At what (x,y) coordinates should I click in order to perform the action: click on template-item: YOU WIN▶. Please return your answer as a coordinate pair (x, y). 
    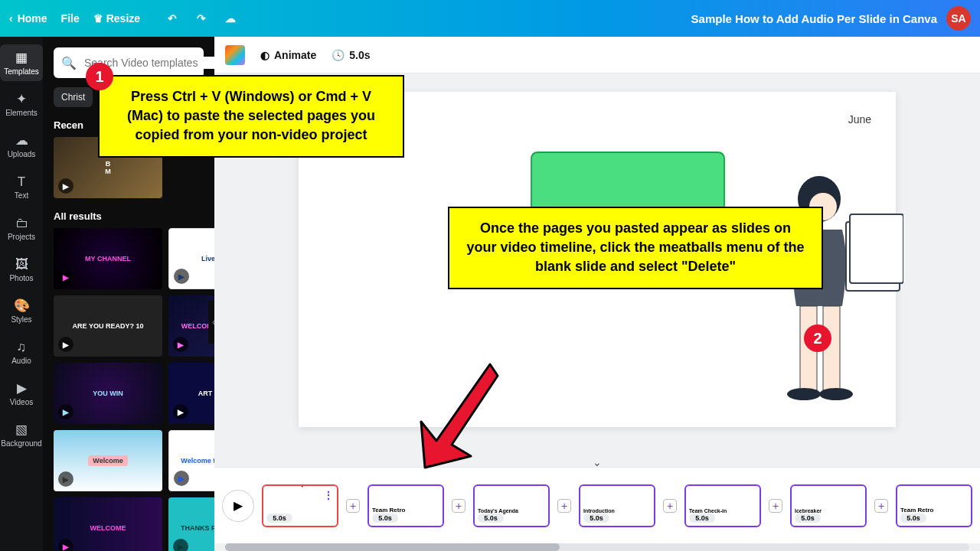
    Looking at the image, I should click on (108, 393).